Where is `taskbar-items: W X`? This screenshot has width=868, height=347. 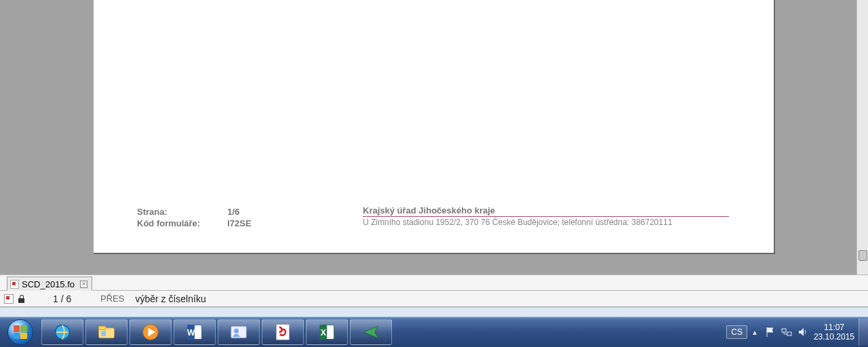
taskbar-items: W X is located at coordinates (217, 332).